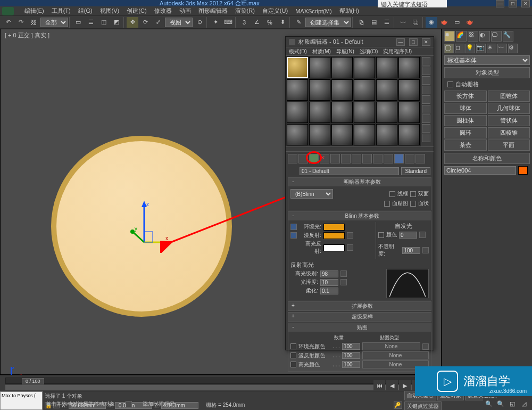 This screenshot has height=410, width=532. I want to click on diffuse-map-button, so click(350, 235).